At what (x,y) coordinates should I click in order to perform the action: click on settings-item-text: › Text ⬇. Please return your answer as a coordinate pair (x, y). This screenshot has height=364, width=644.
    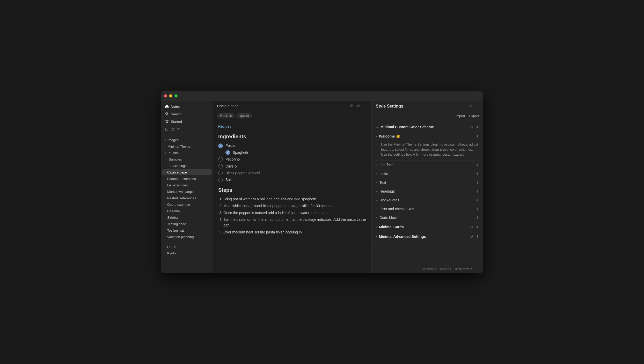
    Looking at the image, I should click on (427, 183).